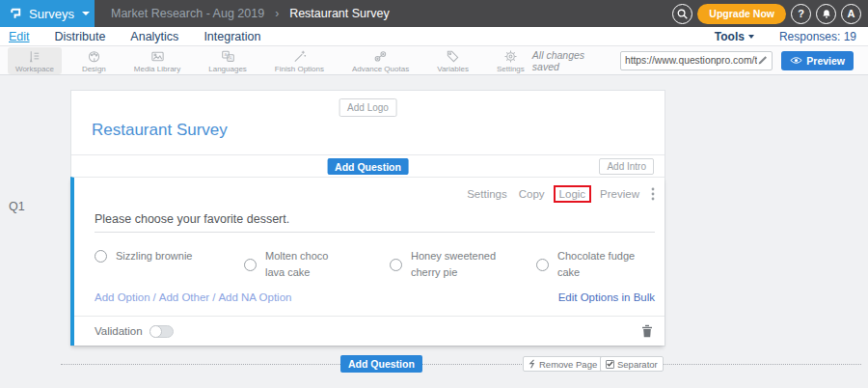 Image resolution: width=868 pixels, height=388 pixels. Describe the element at coordinates (434, 37) in the screenshot. I see `main-nav: Edit Distribute Analytics Integration To…` at that location.